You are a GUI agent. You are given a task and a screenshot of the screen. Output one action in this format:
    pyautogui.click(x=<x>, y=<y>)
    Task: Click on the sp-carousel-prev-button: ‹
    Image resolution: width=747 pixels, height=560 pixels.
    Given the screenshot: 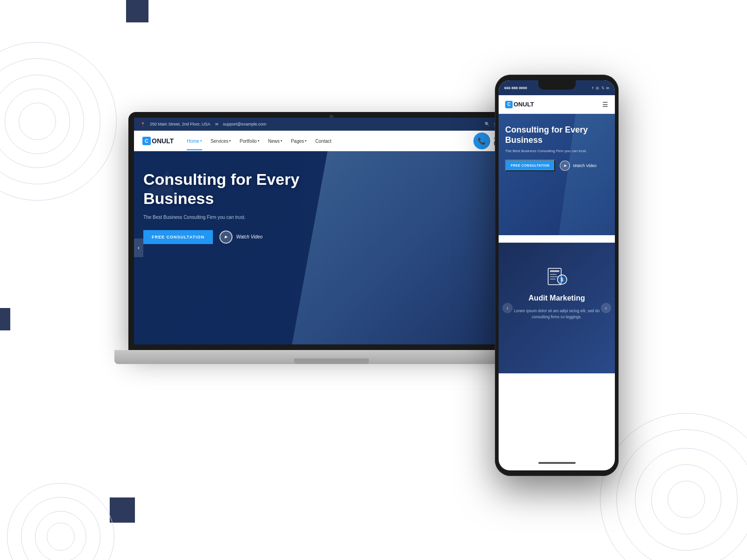 What is the action you would take?
    pyautogui.click(x=507, y=308)
    